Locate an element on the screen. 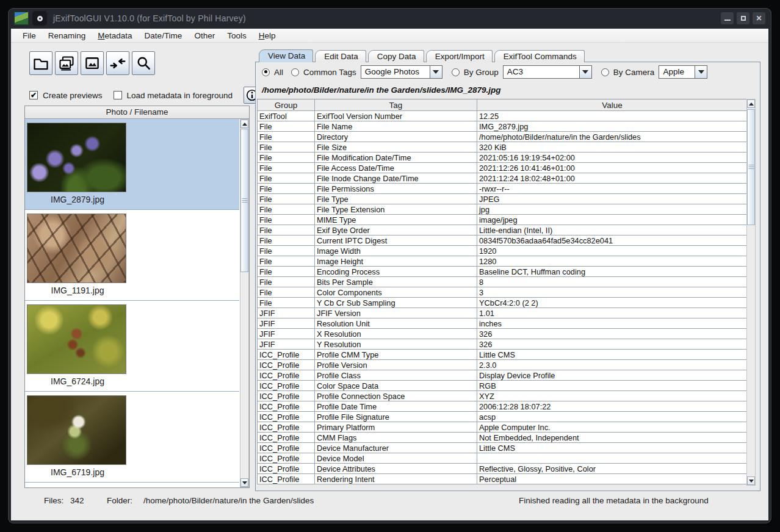  table-row: FileFile Size320 KiB is located at coordinates (503, 148).